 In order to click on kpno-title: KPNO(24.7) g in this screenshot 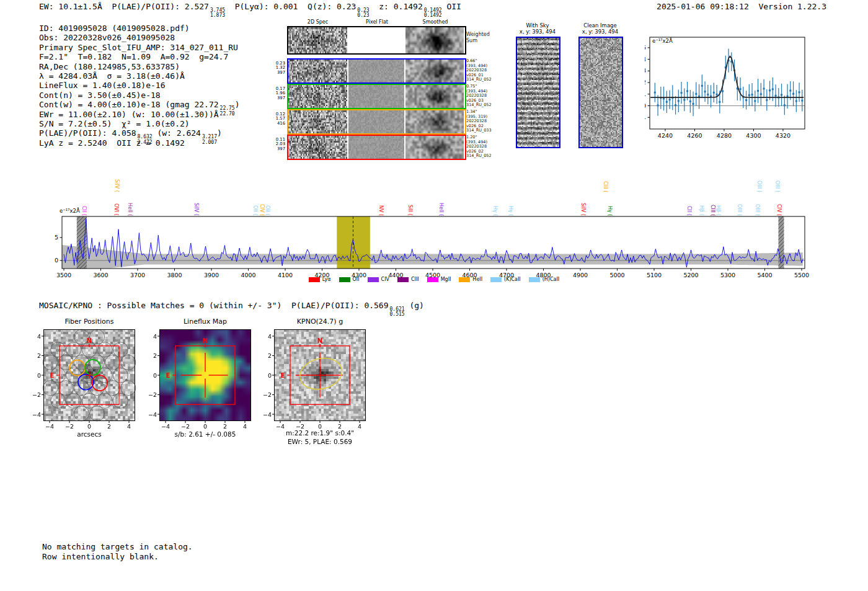, I will do `click(320, 321)`.